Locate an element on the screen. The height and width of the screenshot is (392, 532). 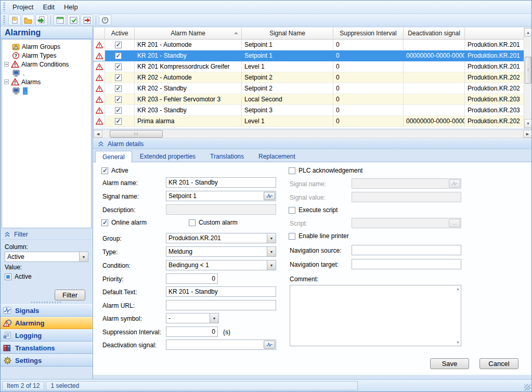
nav-item-alarming: Alarming is located at coordinates (47, 323).